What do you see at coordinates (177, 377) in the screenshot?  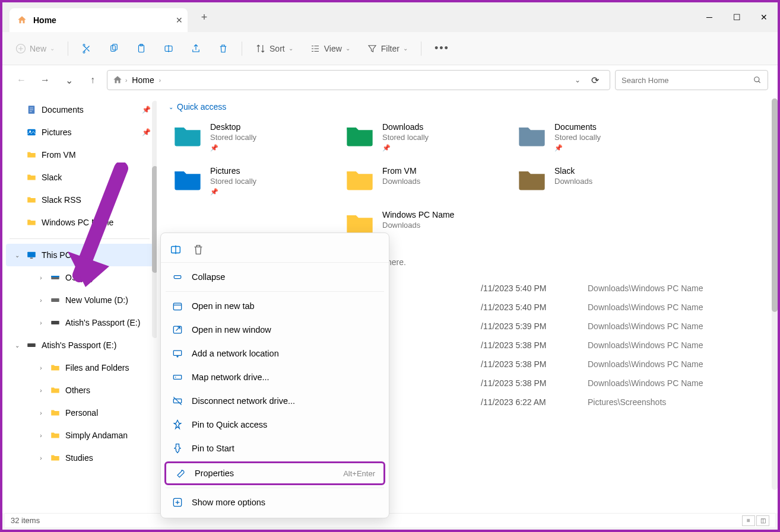 I see `map-drive-icon` at bounding box center [177, 377].